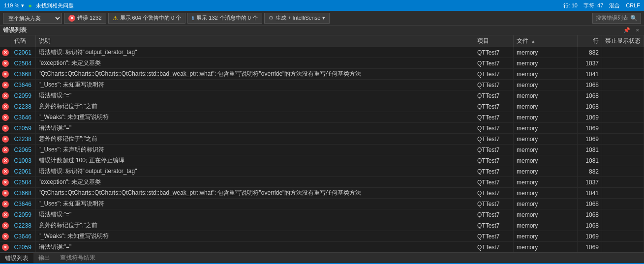  I want to click on top-statusbar: 119 % ▾ ● 未找到相关问题 行: 10 字符: 47 混合 CRLF, so click(322, 5).